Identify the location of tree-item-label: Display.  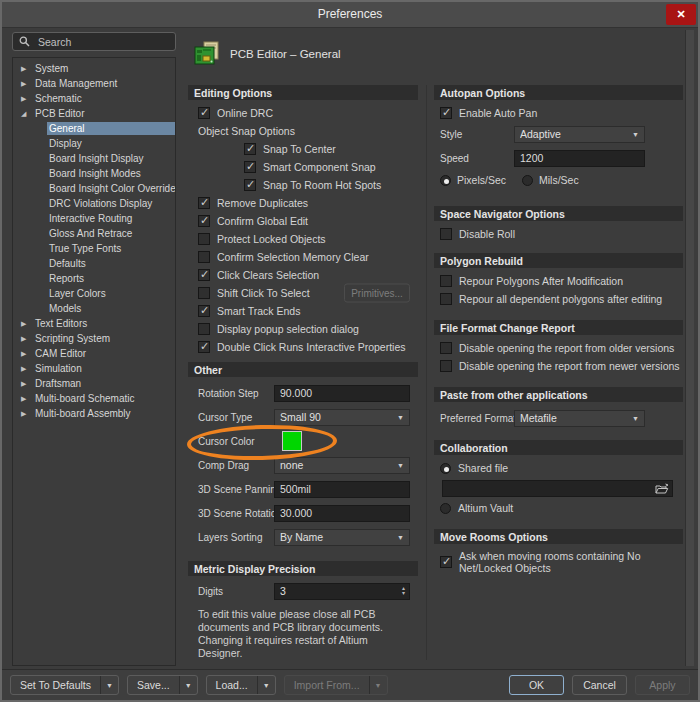
(111, 144).